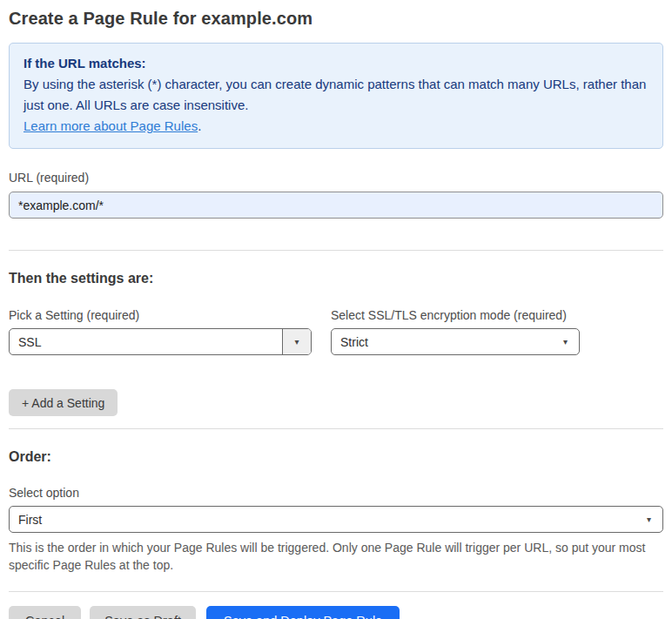 This screenshot has height=619, width=672. I want to click on order-section-heading: Order:, so click(336, 457).